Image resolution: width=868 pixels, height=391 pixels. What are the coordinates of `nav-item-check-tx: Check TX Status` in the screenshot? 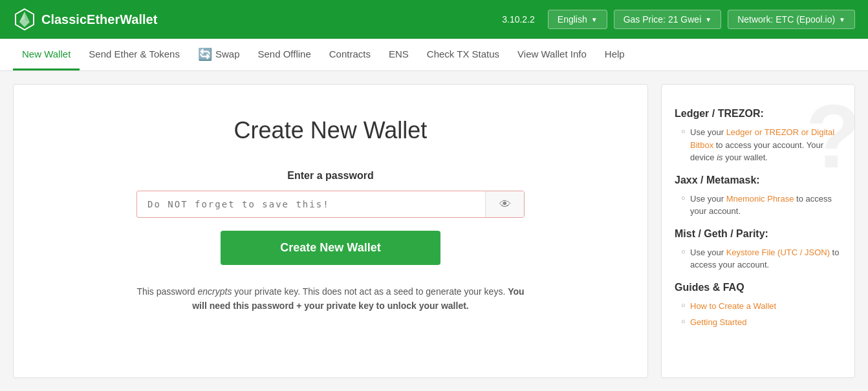 It's located at (463, 55).